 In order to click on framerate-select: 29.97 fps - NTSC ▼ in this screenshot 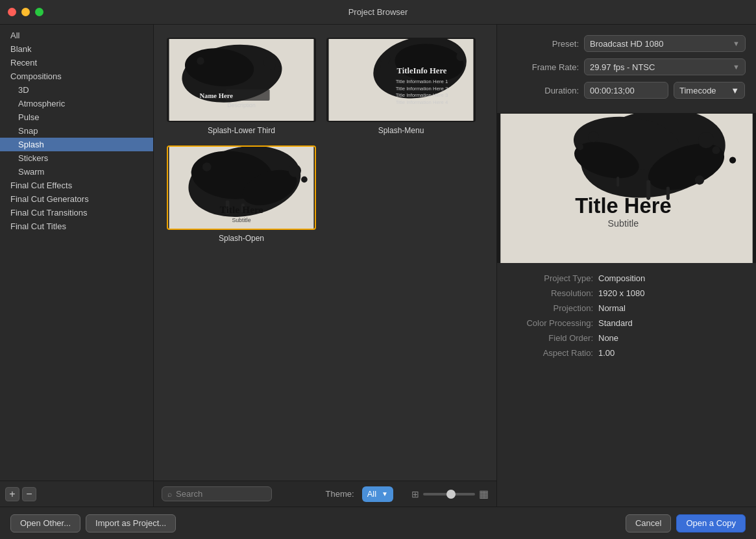, I will do `click(665, 67)`.